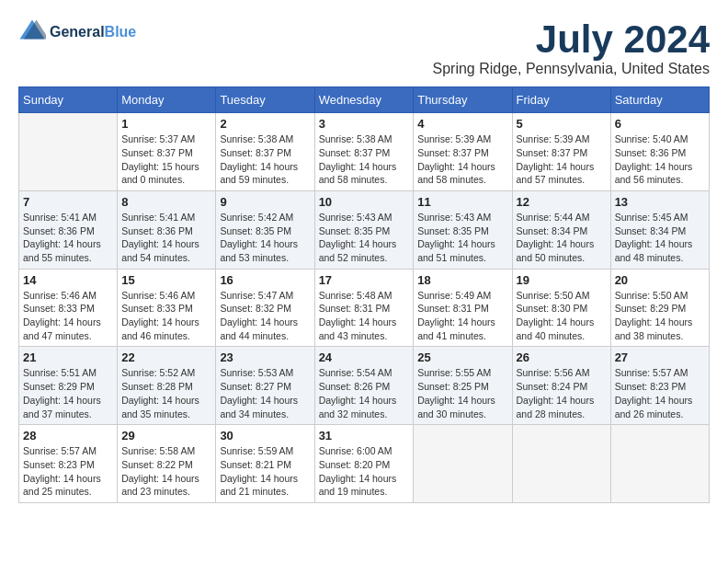 This screenshot has height=563, width=728. Describe the element at coordinates (166, 471) in the screenshot. I see `day-info: Sunrise: 5:58 AM Sunset: 8:22 PM Dayligh…` at that location.